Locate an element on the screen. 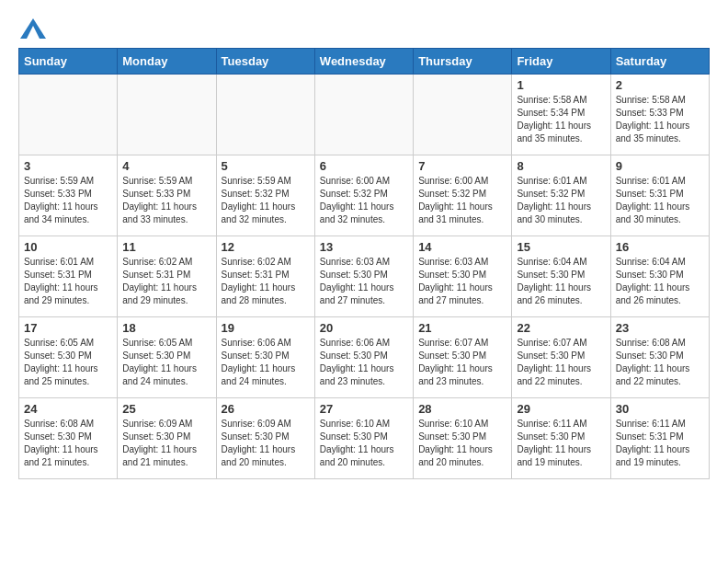 The height and width of the screenshot is (563, 728). day-number: 12 is located at coordinates (266, 247).